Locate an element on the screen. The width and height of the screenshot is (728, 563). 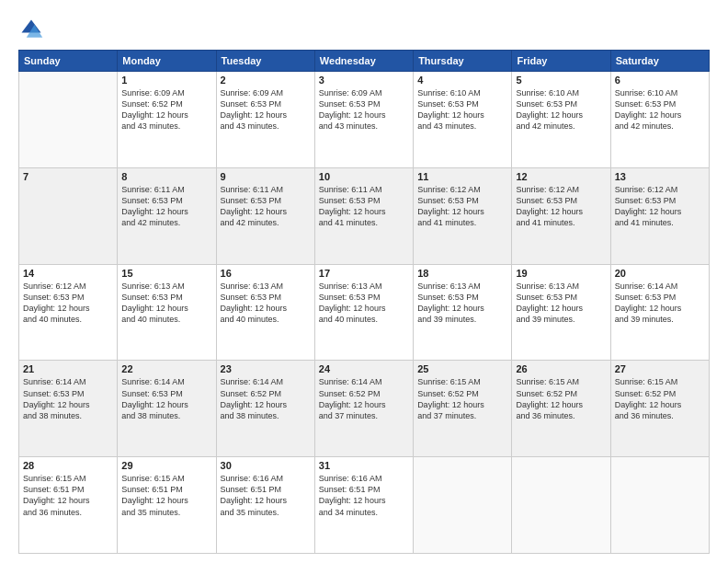
table-row: 5Sunrise: 6:10 AMSunset: 6:53 PMDaylight… is located at coordinates (561, 120).